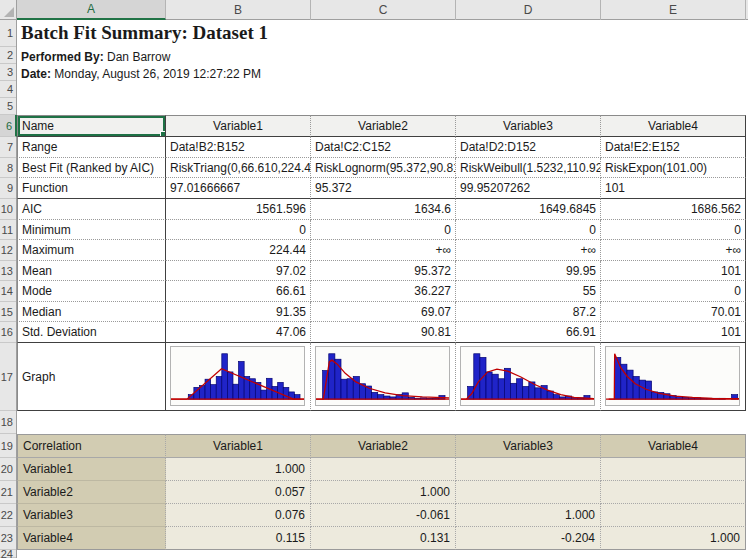 This screenshot has height=558, width=748. Describe the element at coordinates (382, 376) in the screenshot. I see `histogram-chart-variable2` at that location.